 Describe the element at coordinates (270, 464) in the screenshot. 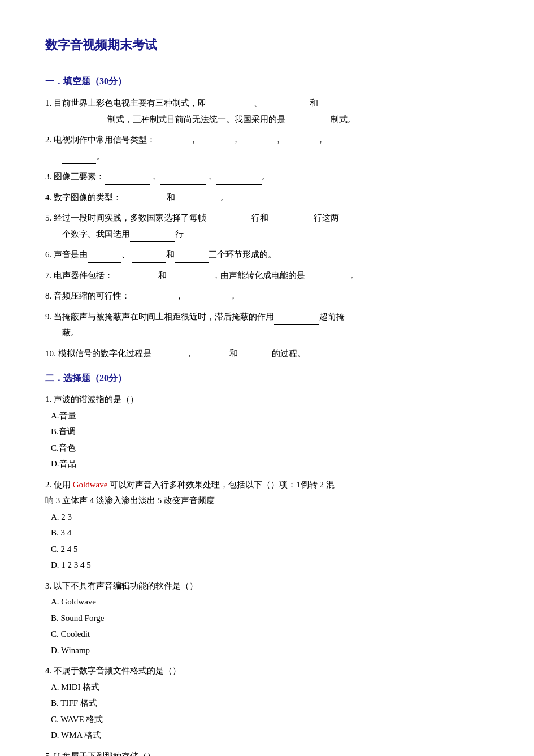

I see `cq1-option-d: D.音品` at that location.